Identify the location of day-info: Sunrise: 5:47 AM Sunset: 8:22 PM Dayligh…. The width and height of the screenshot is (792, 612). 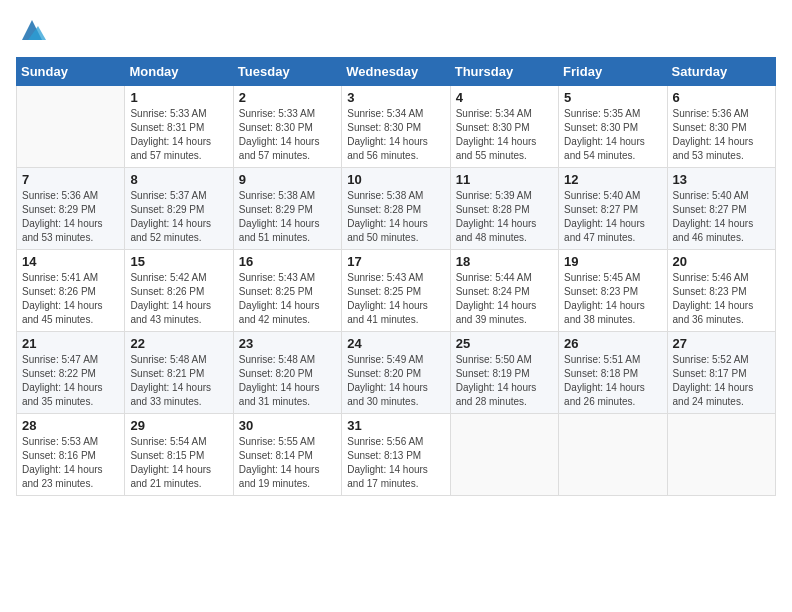
(70, 381).